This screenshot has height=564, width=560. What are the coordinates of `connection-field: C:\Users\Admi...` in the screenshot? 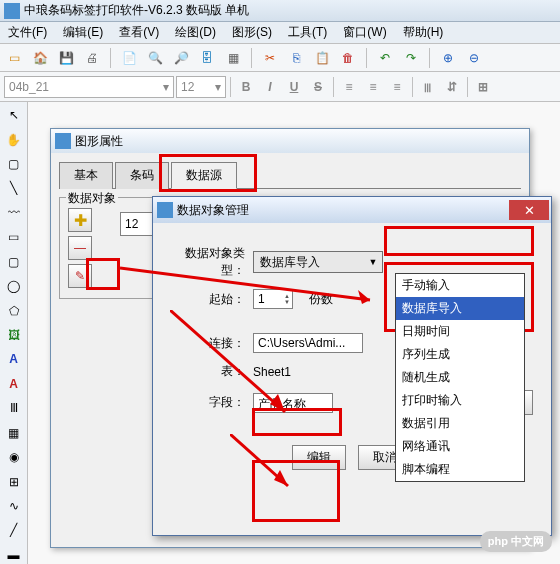 It's located at (308, 343).